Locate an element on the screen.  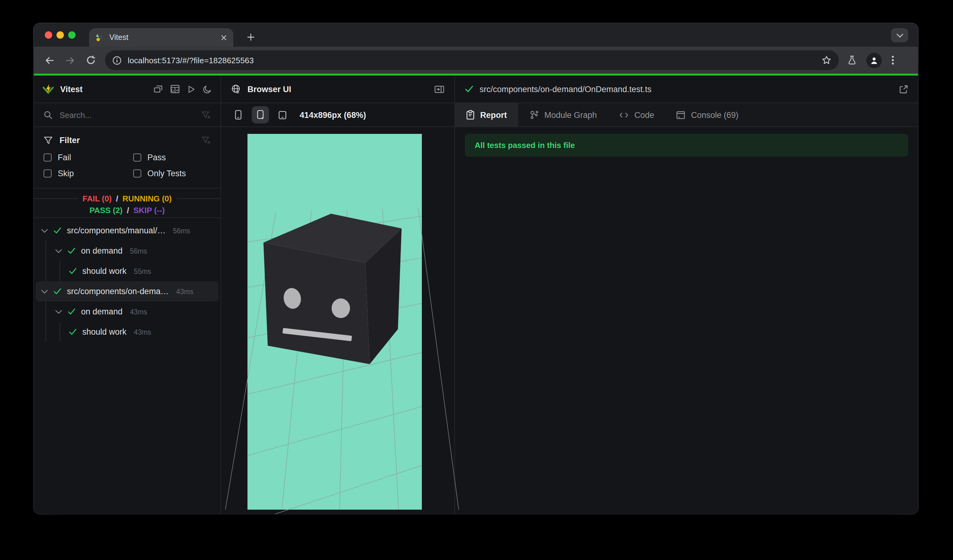
test-tree: src/components/manual/… 56ms on demand 5… is located at coordinates (127, 281).